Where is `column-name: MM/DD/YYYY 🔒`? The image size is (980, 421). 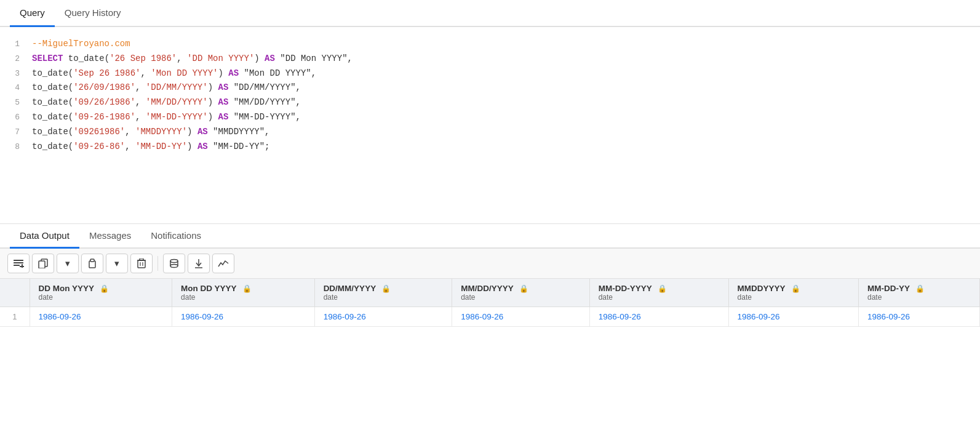 column-name: MM/DD/YYYY 🔒 is located at coordinates (495, 288).